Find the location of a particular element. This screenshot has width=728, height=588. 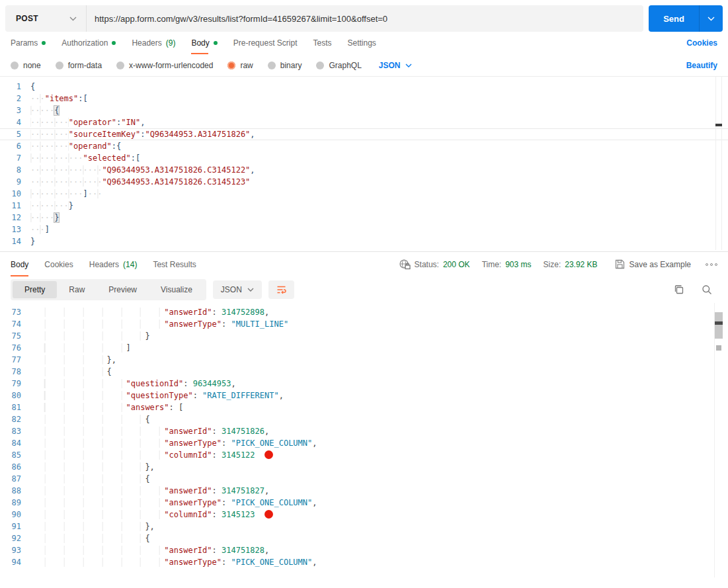

code-line: 86 }, is located at coordinates (364, 467).